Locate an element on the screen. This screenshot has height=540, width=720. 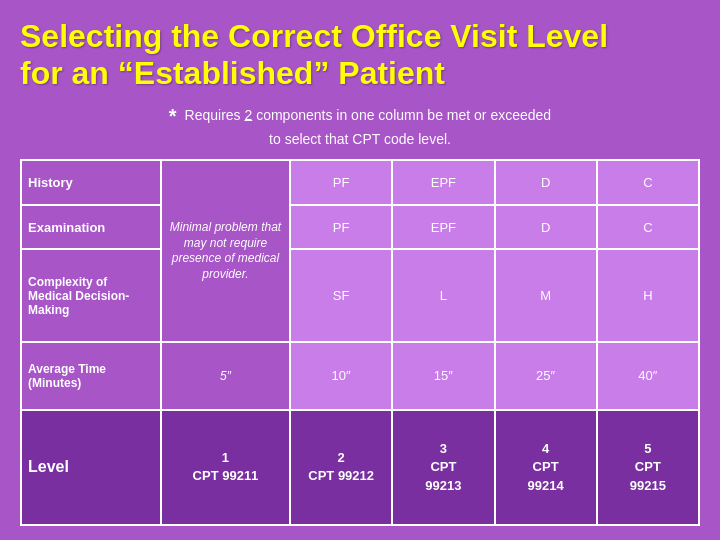
table-row: Examination PF EPF D C is located at coordinates (360, 228).